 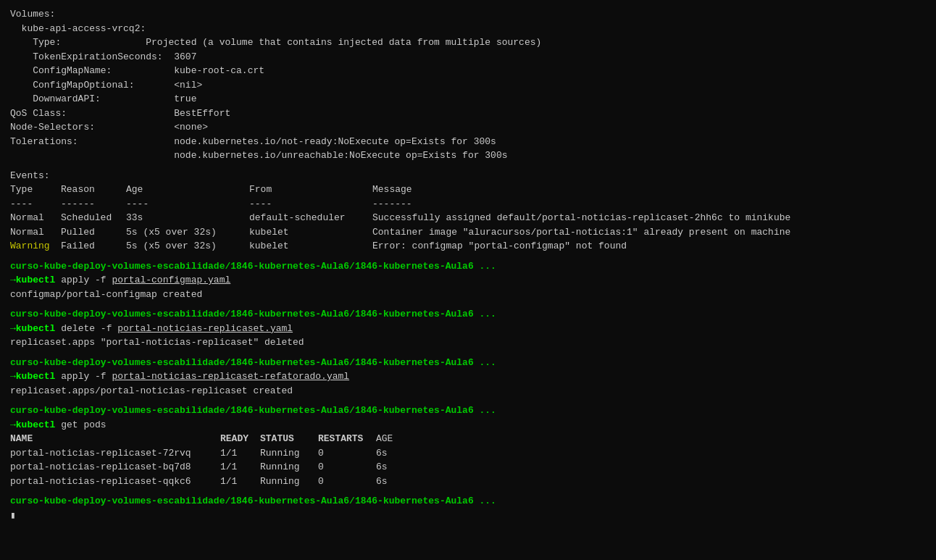 I want to click on pods-restarts-2: 0, so click(x=347, y=467).